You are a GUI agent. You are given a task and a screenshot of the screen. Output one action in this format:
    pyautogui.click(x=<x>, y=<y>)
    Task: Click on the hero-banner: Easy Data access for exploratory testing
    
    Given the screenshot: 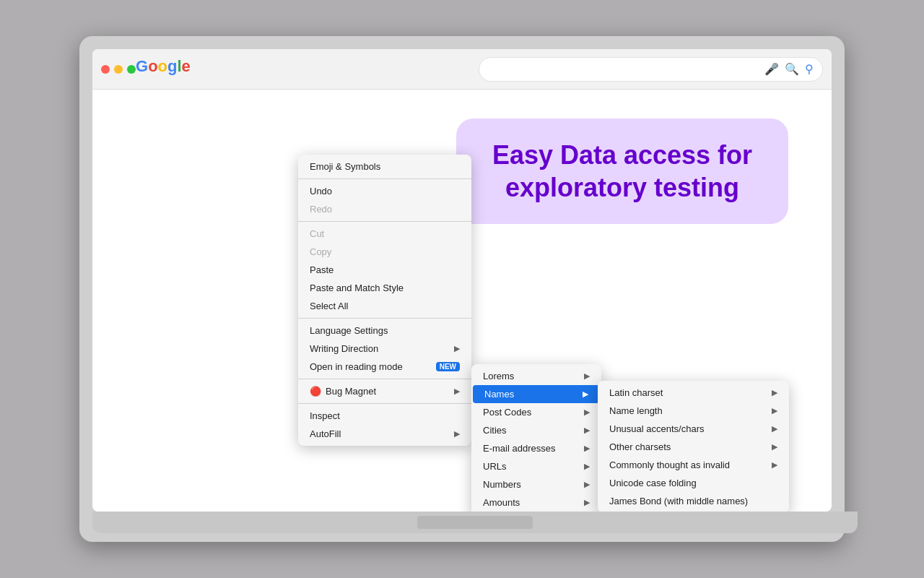 What is the action you would take?
    pyautogui.click(x=622, y=171)
    